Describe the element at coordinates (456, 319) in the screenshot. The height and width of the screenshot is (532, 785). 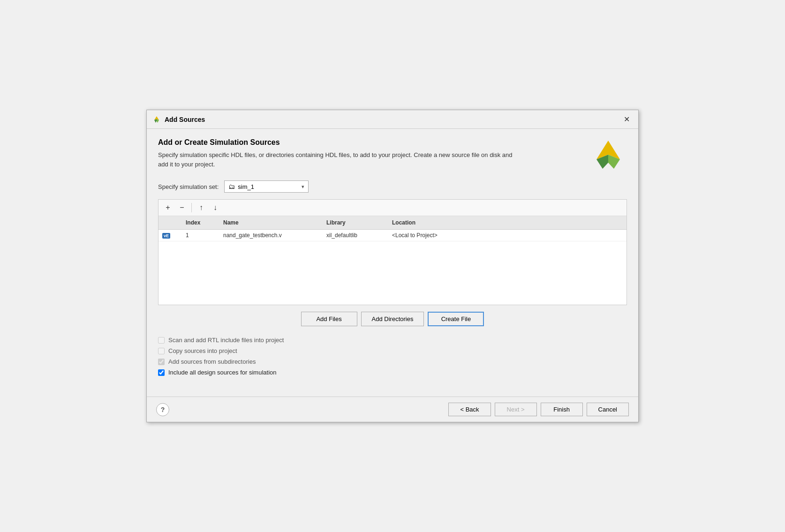
I see `create-file-button: Create File` at that location.